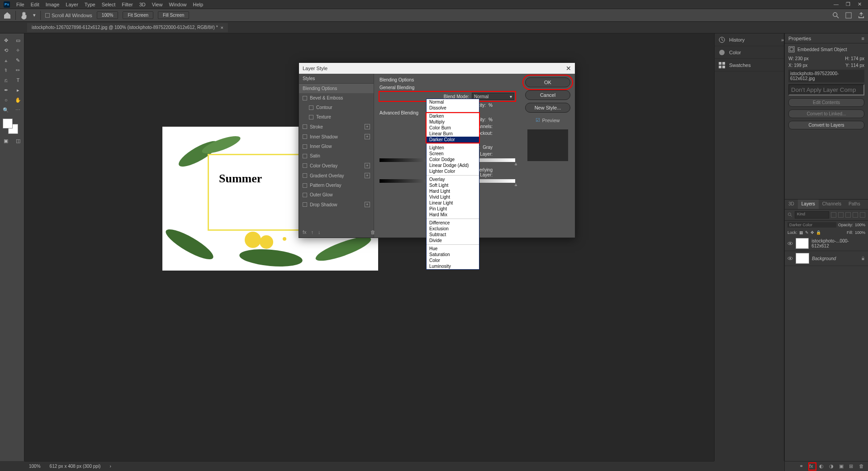  I want to click on new-layer-icon: ⊞, so click(852, 466).